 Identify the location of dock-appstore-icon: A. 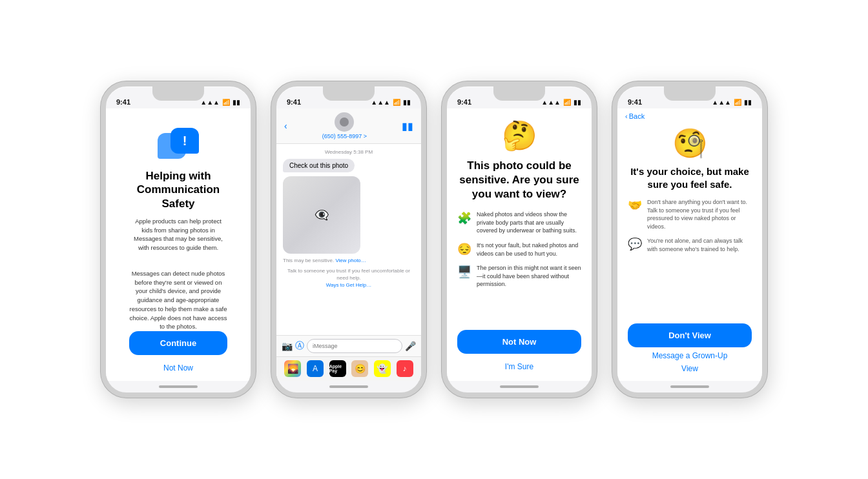
(315, 369).